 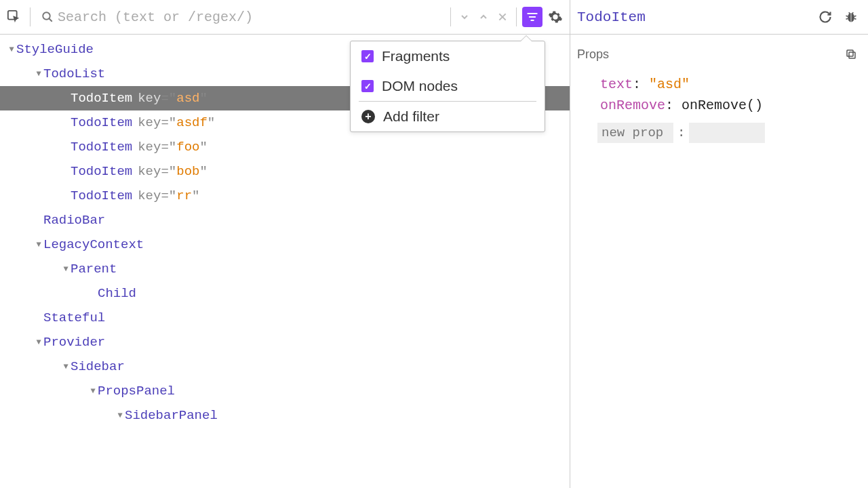 I want to click on tree-row: ▼ Sidebar, so click(x=285, y=367).